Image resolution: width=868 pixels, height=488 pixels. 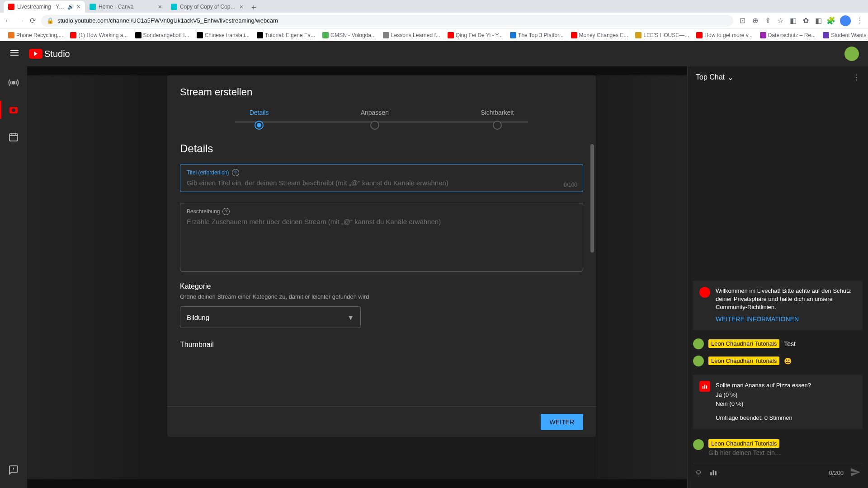 I want to click on star-icon: ☆, so click(x=780, y=21).